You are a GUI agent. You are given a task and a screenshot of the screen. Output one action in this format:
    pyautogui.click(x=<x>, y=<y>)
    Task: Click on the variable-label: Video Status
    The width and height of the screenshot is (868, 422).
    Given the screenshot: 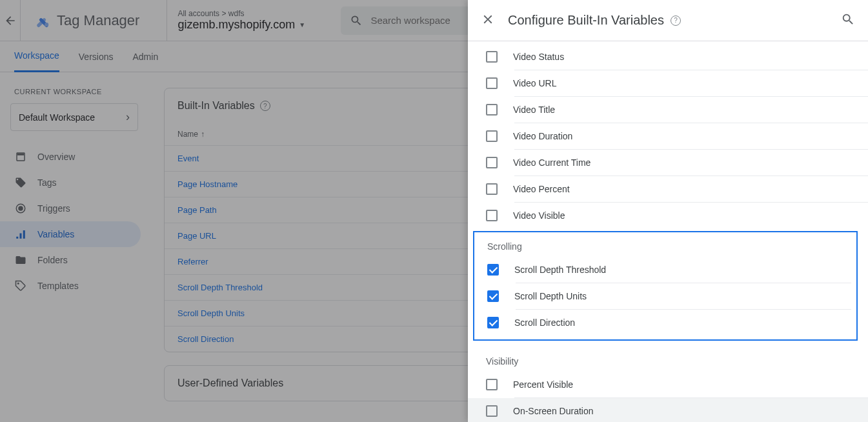 What is the action you would take?
    pyautogui.click(x=538, y=57)
    